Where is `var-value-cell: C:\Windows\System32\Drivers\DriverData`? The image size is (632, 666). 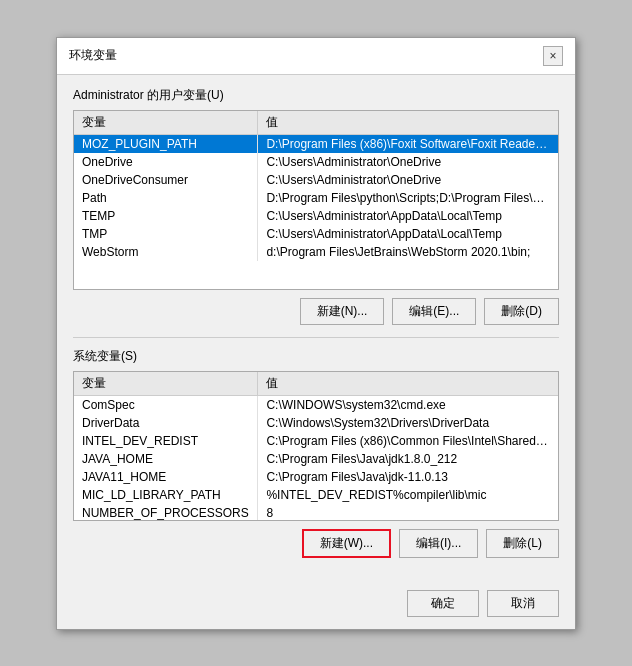 var-value-cell: C:\Windows\System32\Drivers\DriverData is located at coordinates (408, 423).